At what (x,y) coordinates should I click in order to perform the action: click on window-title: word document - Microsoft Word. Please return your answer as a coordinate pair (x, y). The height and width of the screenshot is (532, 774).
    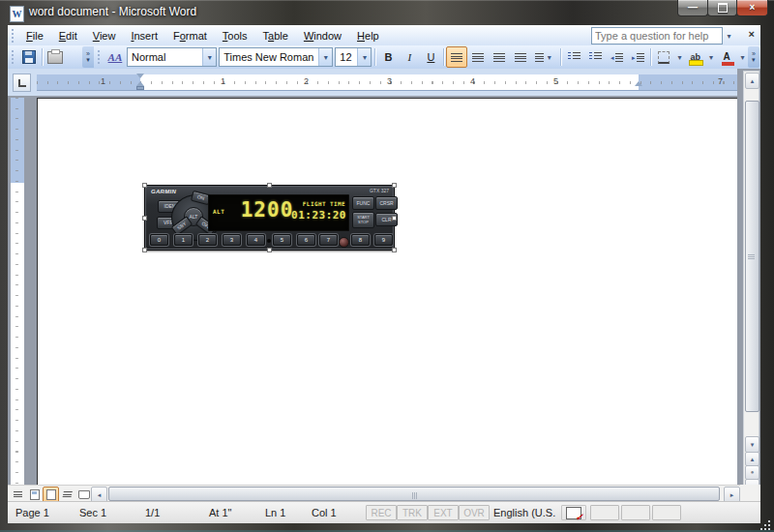
    Looking at the image, I should click on (112, 12).